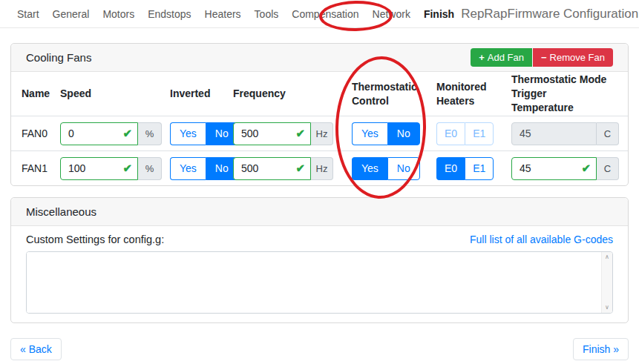 The width and height of the screenshot is (639, 364). Describe the element at coordinates (370, 133) in the screenshot. I see `fan0-thermostatic-yes-button: Yes` at that location.